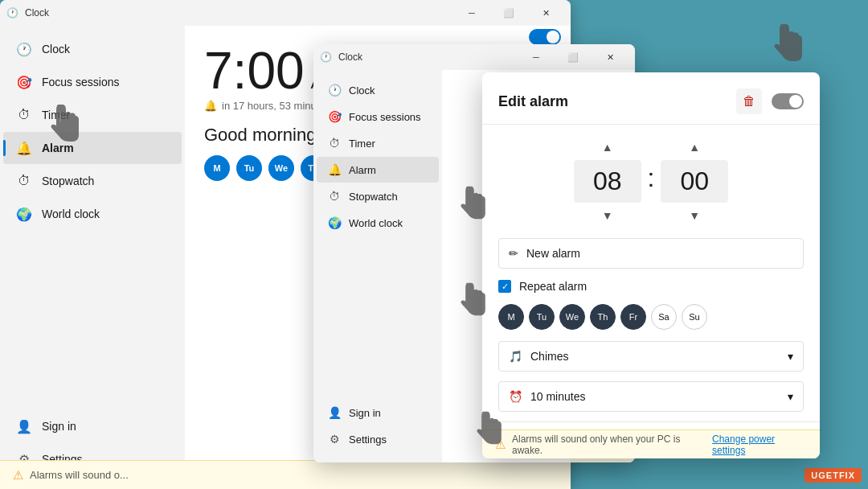 This screenshot has height=489, width=868. What do you see at coordinates (334, 196) in the screenshot?
I see `mid-stopwatch-nav-icon: ⏱` at bounding box center [334, 196].